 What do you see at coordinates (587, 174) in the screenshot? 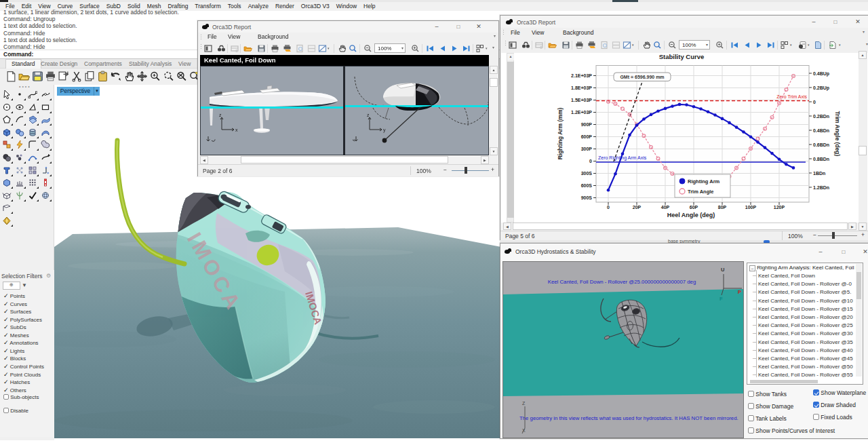
I see `svg-text: 300S` at bounding box center [587, 174].